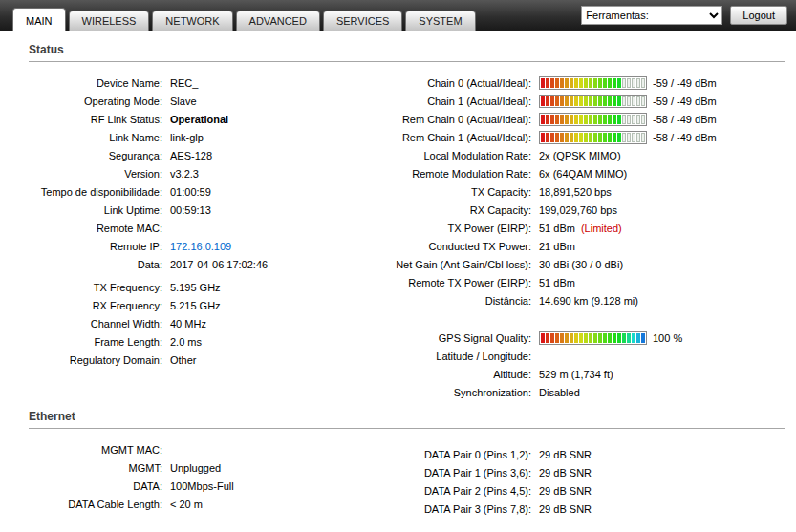 This screenshot has width=796, height=532. I want to click on field-label: Operating Mode:, so click(99, 101).